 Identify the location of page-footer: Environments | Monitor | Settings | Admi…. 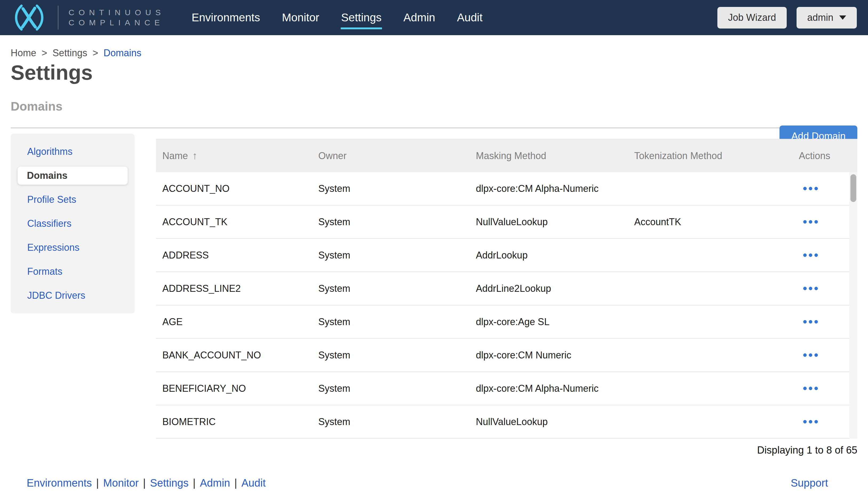
(434, 484).